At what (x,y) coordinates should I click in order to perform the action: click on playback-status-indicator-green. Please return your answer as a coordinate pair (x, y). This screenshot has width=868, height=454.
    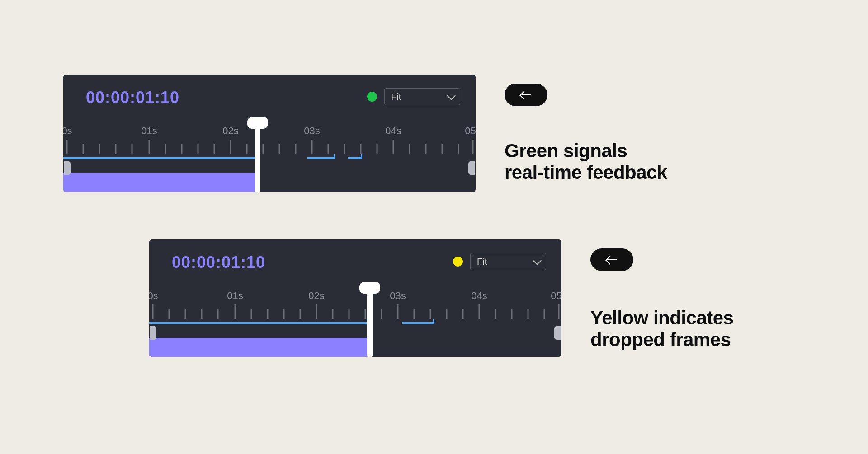
    Looking at the image, I should click on (372, 97).